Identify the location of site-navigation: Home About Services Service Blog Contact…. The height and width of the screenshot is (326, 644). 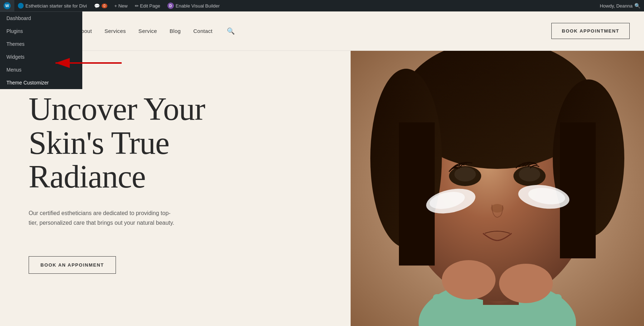
(297, 31).